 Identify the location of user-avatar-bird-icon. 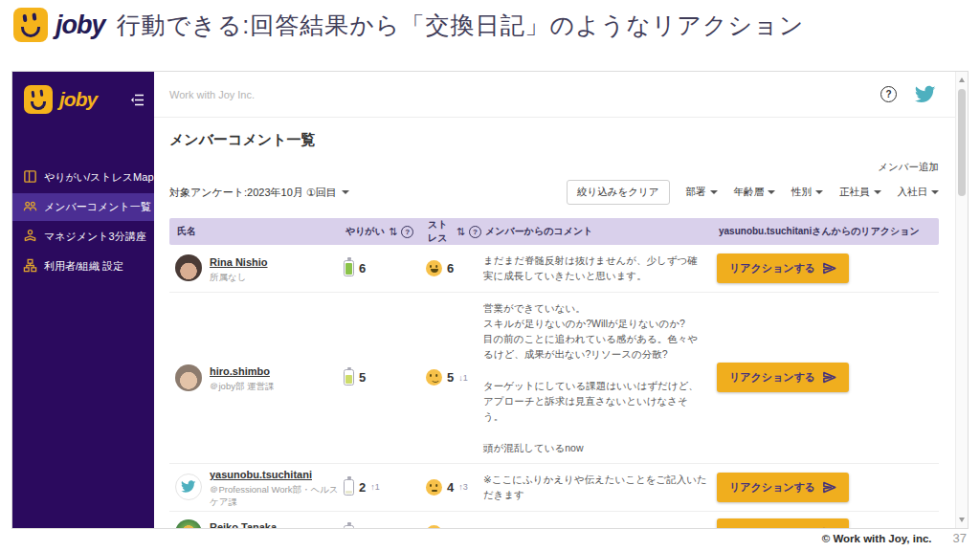
(925, 95).